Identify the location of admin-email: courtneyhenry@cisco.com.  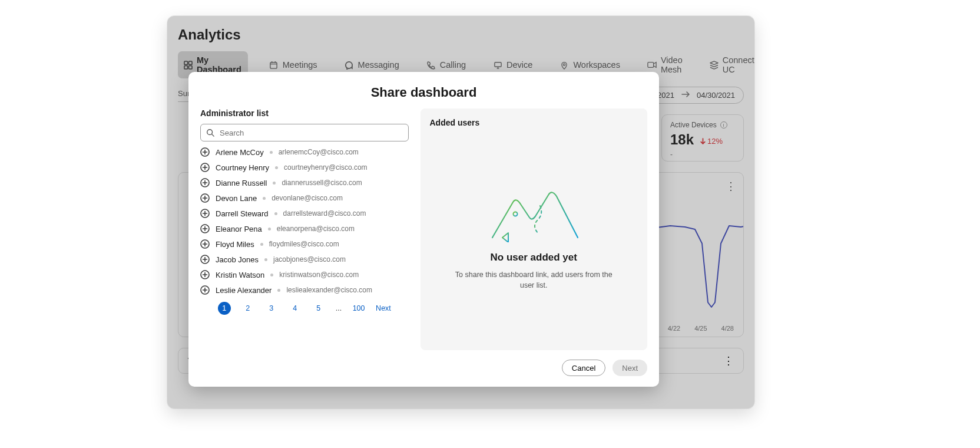
(326, 167).